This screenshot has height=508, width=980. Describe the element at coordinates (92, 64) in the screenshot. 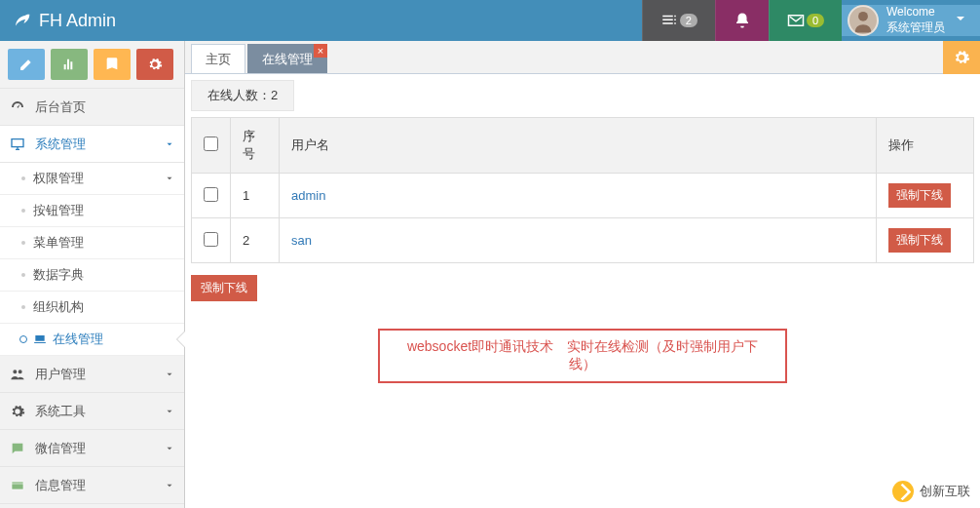

I see `shortcut-bar` at that location.